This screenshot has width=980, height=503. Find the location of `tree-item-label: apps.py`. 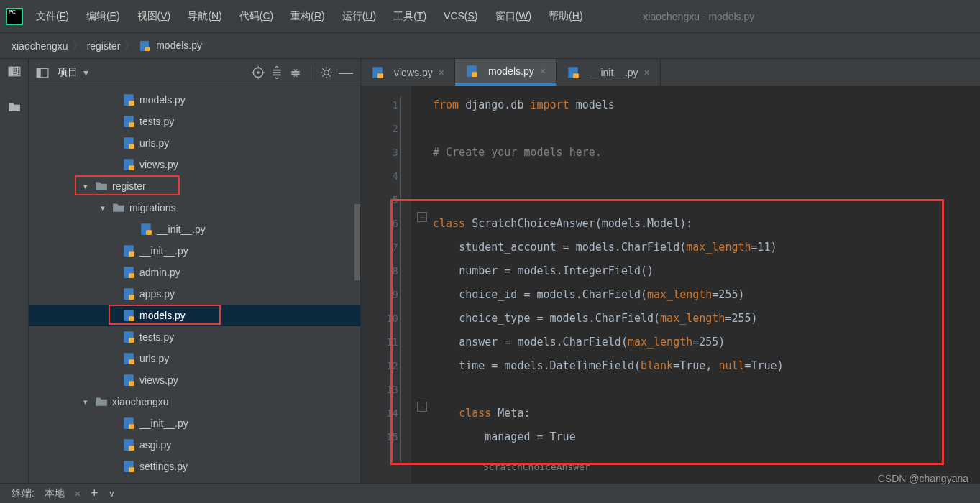

tree-item-label: apps.py is located at coordinates (157, 294).